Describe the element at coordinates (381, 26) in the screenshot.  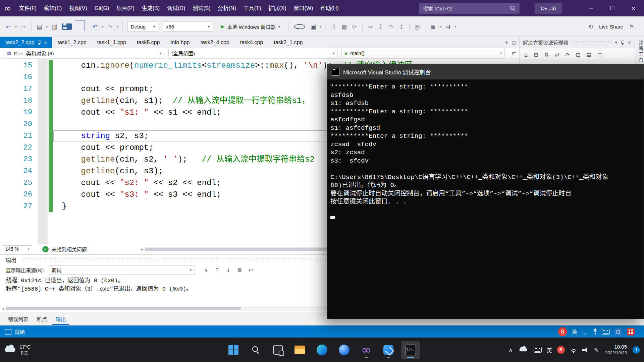
I see `step-into-icon: ↧` at that location.